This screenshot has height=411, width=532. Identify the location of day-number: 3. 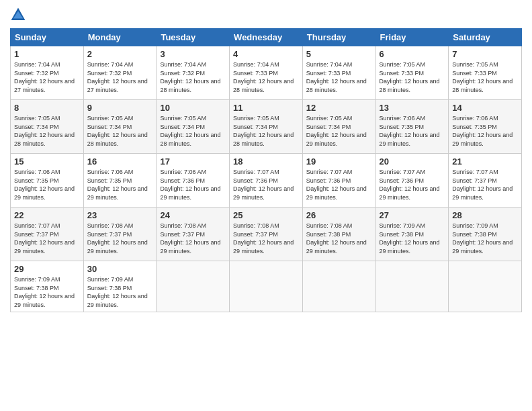
(193, 54).